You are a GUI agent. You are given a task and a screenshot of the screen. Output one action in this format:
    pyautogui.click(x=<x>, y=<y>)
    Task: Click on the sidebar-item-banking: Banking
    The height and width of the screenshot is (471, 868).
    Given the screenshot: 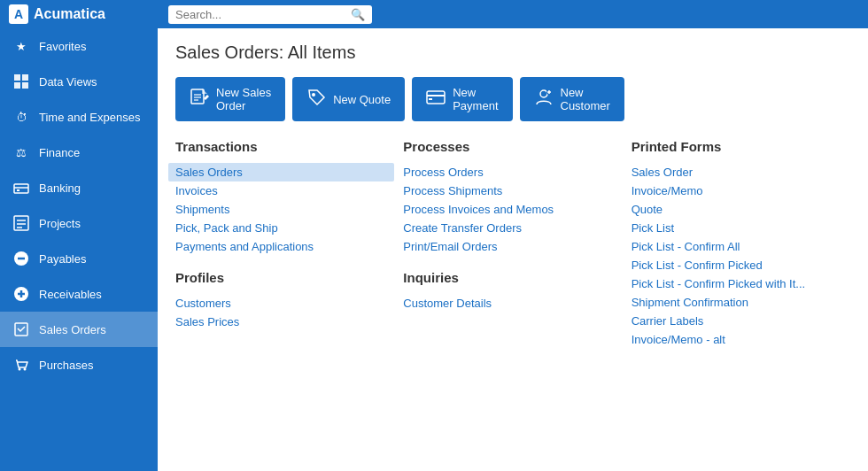 What is the action you would take?
    pyautogui.click(x=79, y=188)
    